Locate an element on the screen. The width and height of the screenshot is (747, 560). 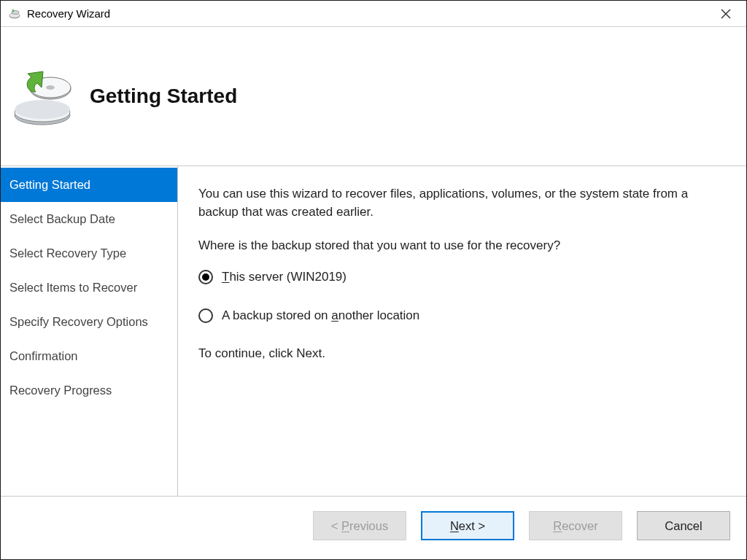
close-icon is located at coordinates (726, 14).